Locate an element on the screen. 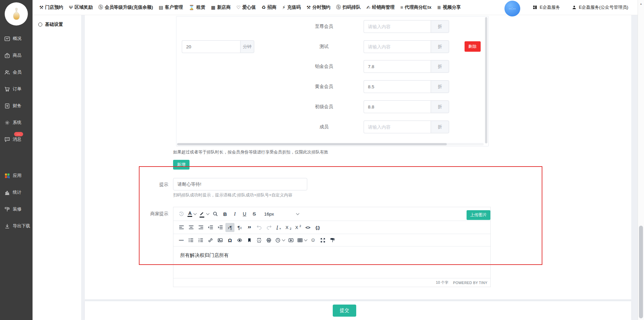  nav-item-region-reward: Ψ区域奖励 is located at coordinates (81, 7).